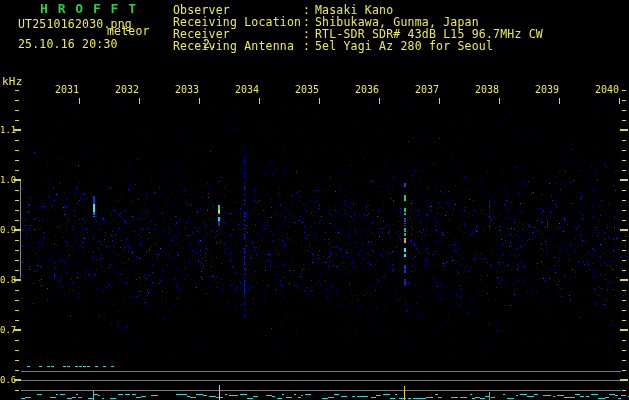 The height and width of the screenshot is (400, 629). I want to click on freq-tick-0-7: 0.7, so click(7, 330).